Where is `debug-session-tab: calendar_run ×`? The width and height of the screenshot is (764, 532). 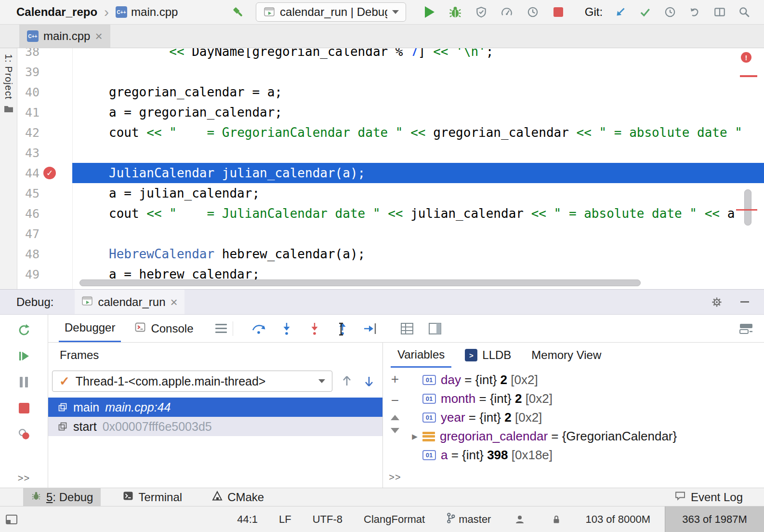
debug-session-tab: calendar_run × is located at coordinates (129, 302).